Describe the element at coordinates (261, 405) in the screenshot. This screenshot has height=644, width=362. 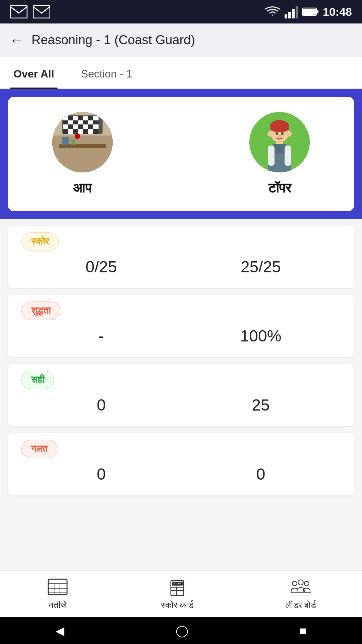
I see `topper-correct: 25` at that location.